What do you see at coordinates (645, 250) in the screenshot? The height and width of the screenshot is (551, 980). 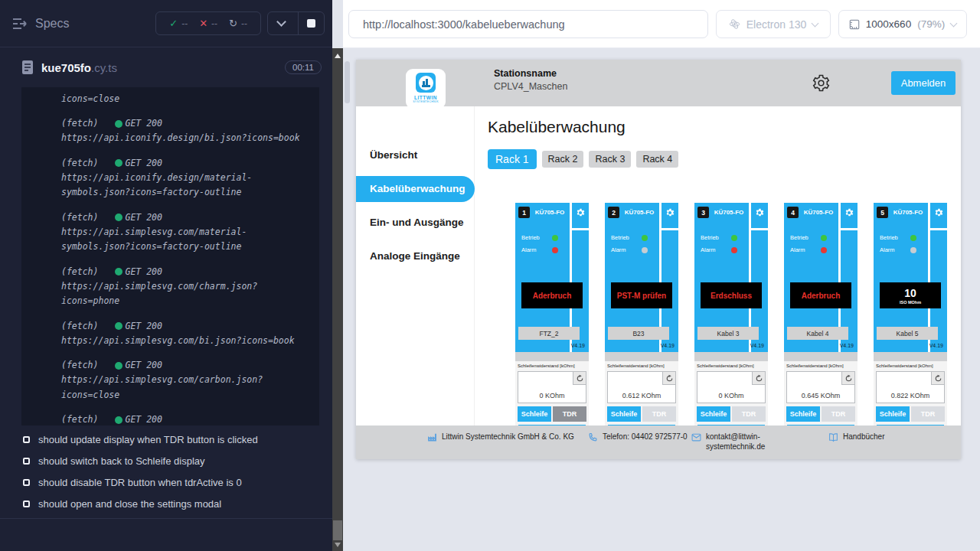 I see `alarm-led-icon` at bounding box center [645, 250].